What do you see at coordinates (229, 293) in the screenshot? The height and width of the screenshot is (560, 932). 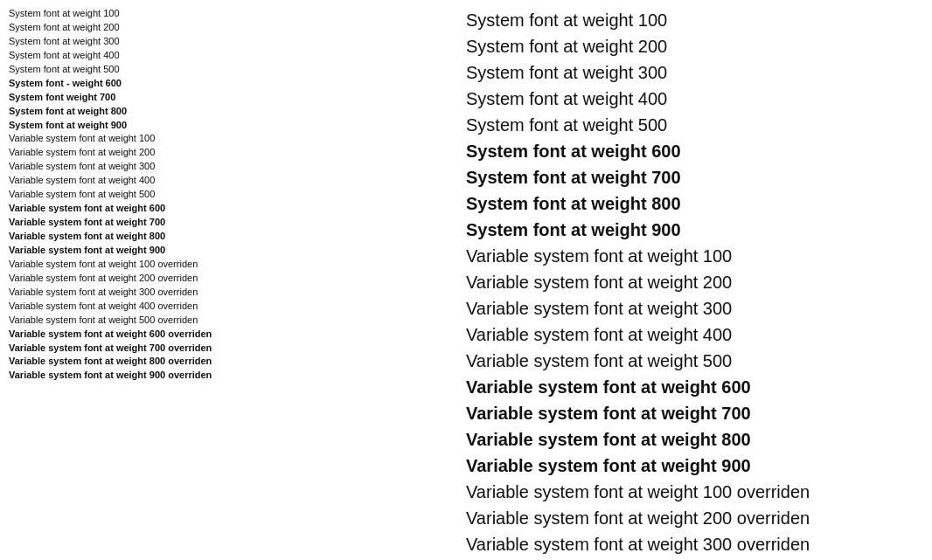 I see `variable-overriden-font-sample: Variable system font at weight 300 overr…` at bounding box center [229, 293].